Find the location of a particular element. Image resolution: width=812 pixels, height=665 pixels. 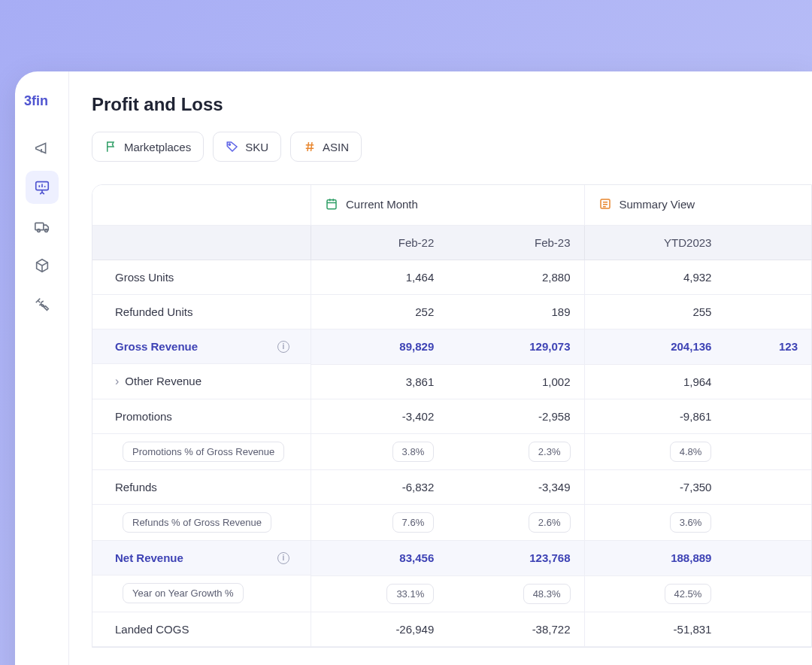

table-row: Landed COGS-26,949-38,722-51,831 is located at coordinates (452, 629).